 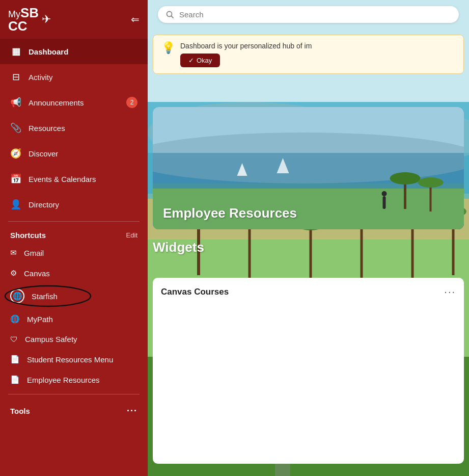 What do you see at coordinates (74, 234) in the screenshot?
I see `shortcuts-section-header: Shortcuts Edit` at bounding box center [74, 234].